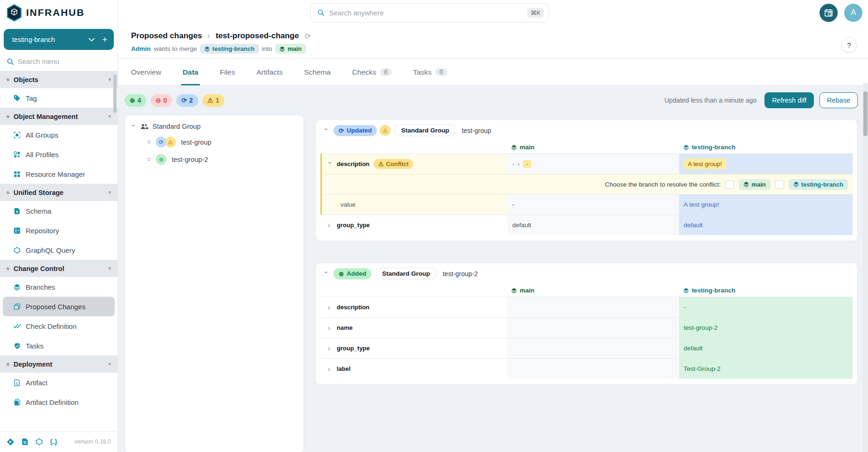 This screenshot has height=452, width=868. Describe the element at coordinates (587, 131) in the screenshot. I see `card-header: › ⟳Updated ⚠ Standard Group test-group` at that location.